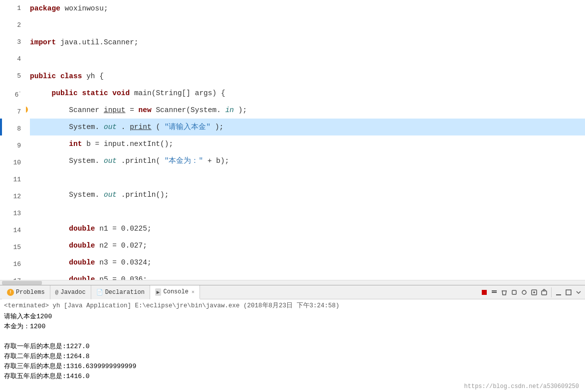 This screenshot has height=392, width=585. What do you see at coordinates (10, 76) in the screenshot?
I see `line-num-5: 5` at bounding box center [10, 76].